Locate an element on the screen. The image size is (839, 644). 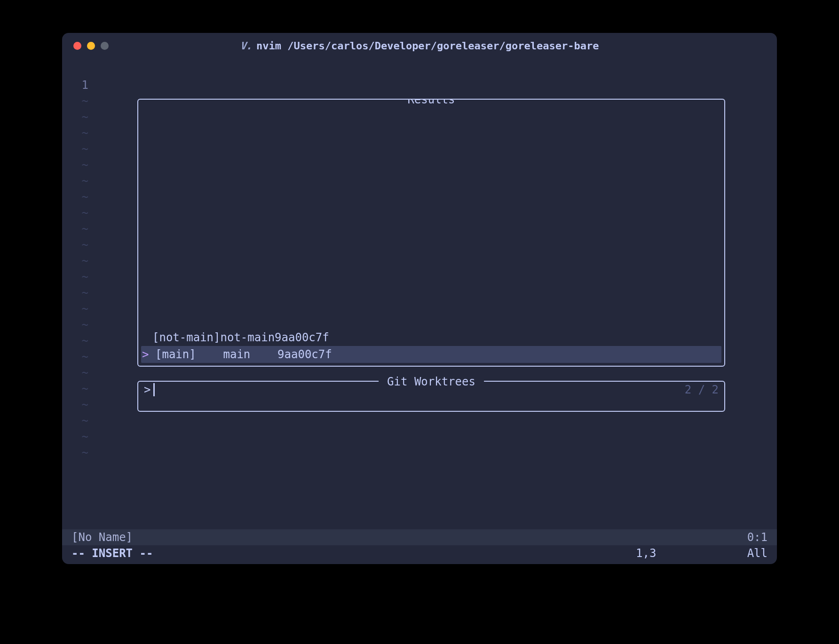
result-row: >[main] main 9aa00c7f is located at coordinates (431, 354).